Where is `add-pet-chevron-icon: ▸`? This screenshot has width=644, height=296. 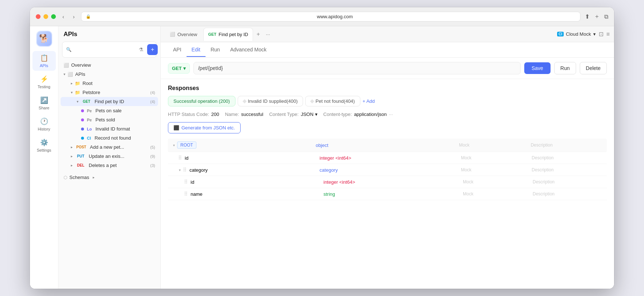 add-pet-chevron-icon: ▸ is located at coordinates (72, 147).